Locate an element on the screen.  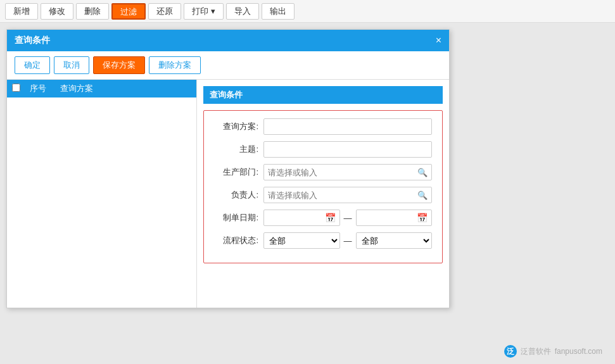
footer-url: fanpusoft.com is located at coordinates (579, 351).